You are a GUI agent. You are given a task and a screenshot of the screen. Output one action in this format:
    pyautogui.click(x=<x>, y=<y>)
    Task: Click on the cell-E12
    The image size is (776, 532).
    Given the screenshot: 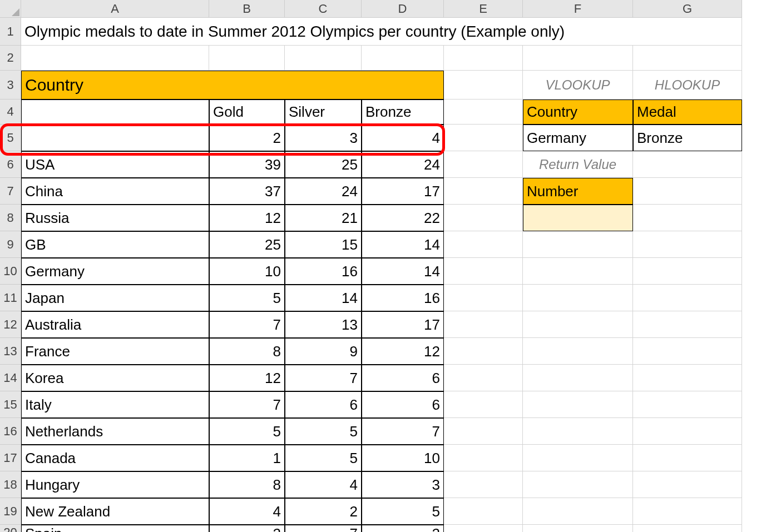 What is the action you would take?
    pyautogui.click(x=483, y=325)
    